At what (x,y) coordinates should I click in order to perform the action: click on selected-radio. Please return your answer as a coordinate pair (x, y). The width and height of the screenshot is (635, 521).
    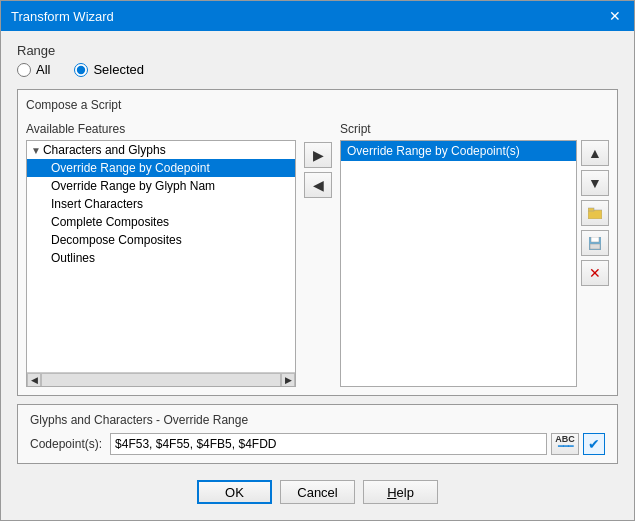
    Looking at the image, I should click on (81, 70).